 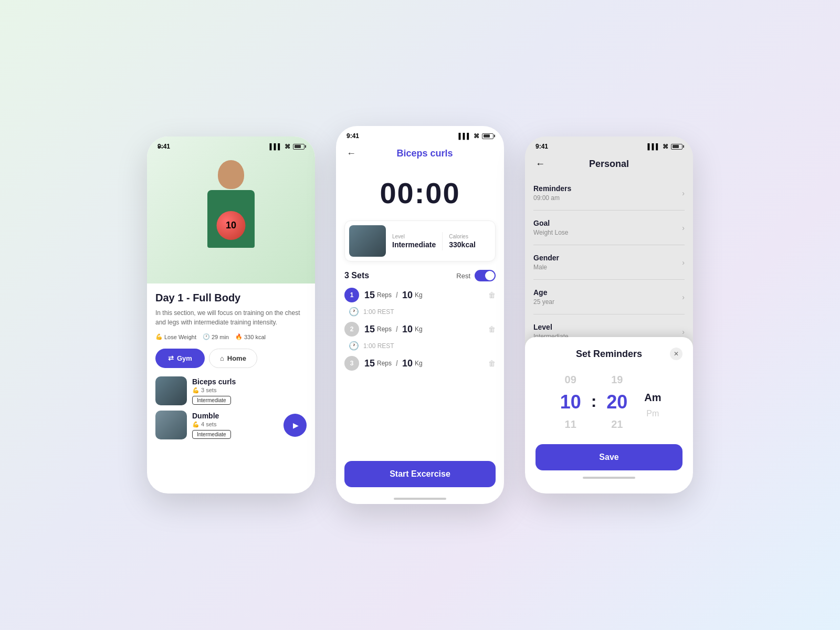 I want to click on exercise-card-thumbnail, so click(x=368, y=241).